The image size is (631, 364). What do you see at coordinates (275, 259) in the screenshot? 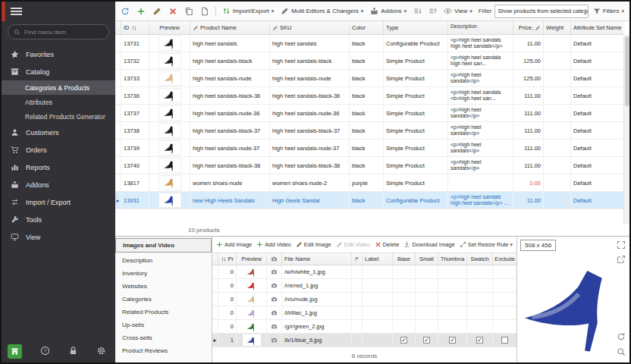
I see `column-header-media-type` at bounding box center [275, 259].